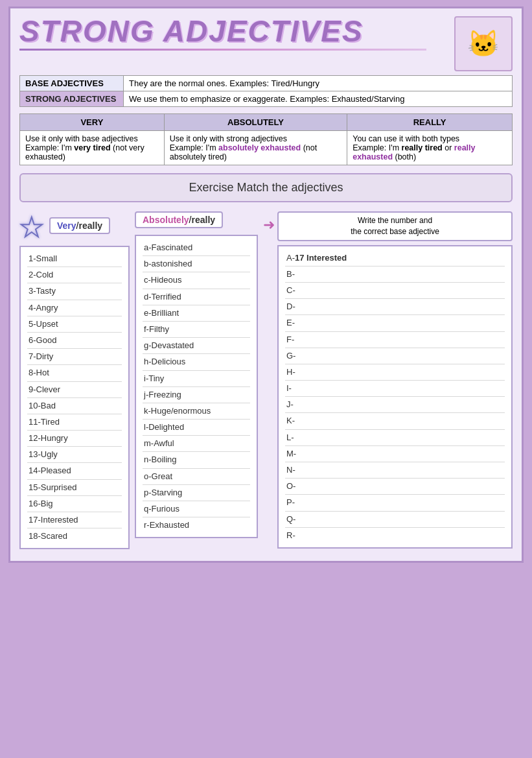 Image resolution: width=532 pixels, height=758 pixels. Describe the element at coordinates (196, 265) in the screenshot. I see `list-item: b-astonished` at that location.